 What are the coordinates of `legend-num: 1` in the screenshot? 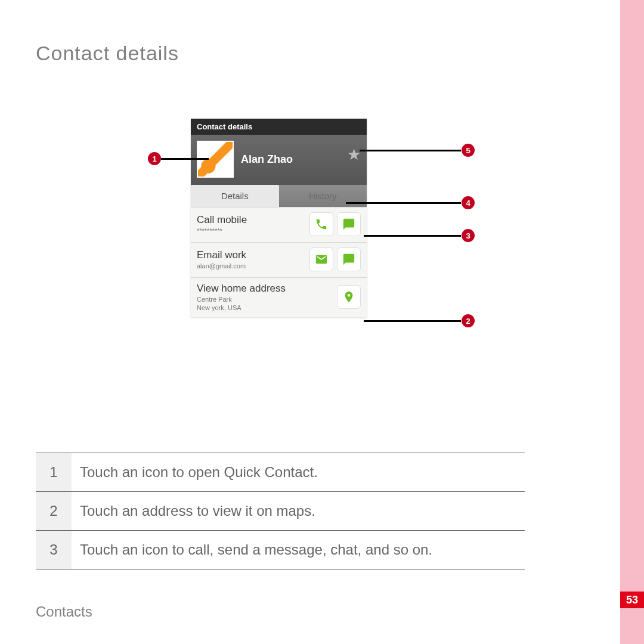 It's located at (54, 472).